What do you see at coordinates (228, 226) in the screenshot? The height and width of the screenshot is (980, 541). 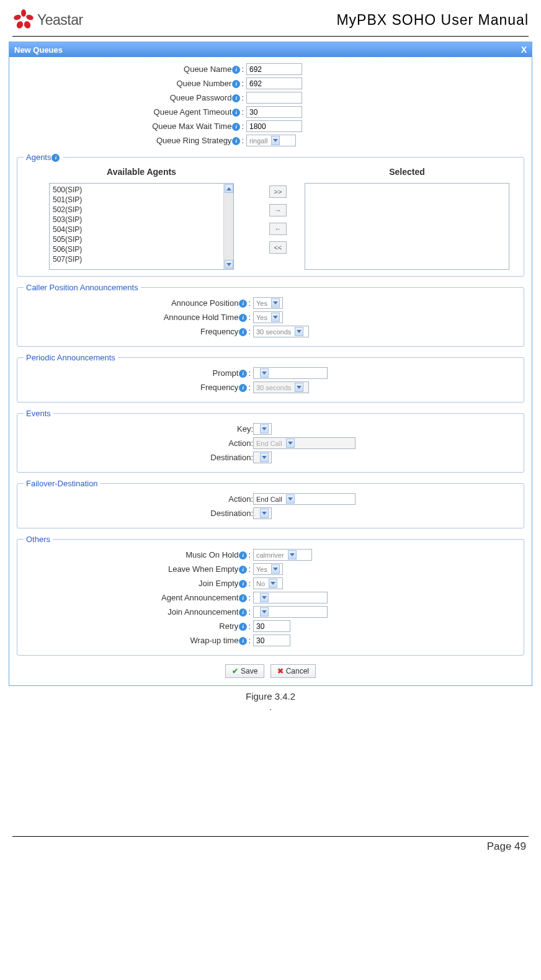 I see `scrollbar` at bounding box center [228, 226].